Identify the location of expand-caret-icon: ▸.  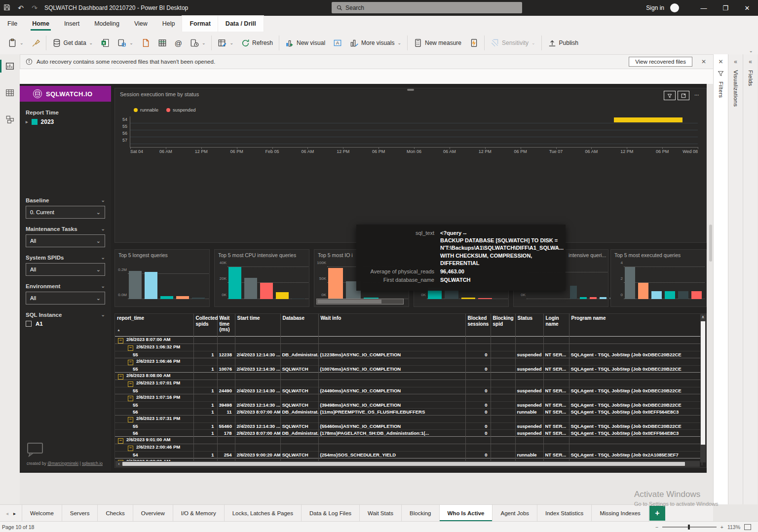
(27, 122).